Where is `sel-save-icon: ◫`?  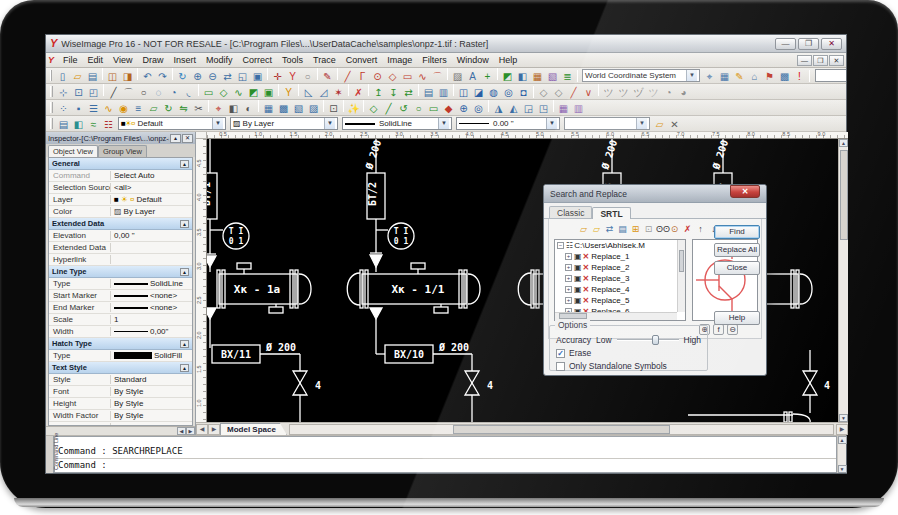 sel-save-icon: ◫ is located at coordinates (464, 92).